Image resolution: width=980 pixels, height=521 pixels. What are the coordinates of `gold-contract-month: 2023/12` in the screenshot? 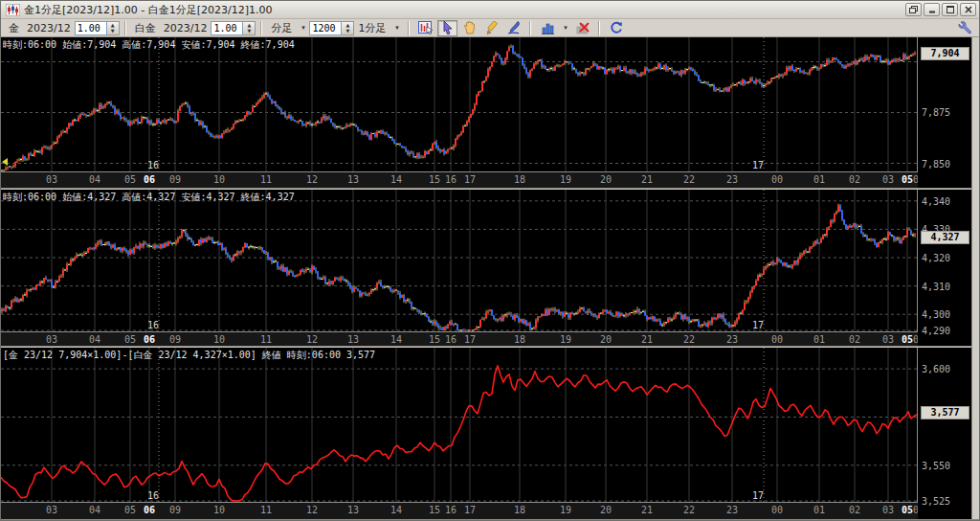 It's located at (49, 29).